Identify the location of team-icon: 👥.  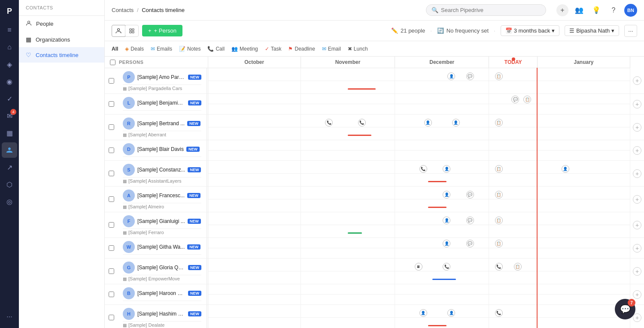
(579, 10).